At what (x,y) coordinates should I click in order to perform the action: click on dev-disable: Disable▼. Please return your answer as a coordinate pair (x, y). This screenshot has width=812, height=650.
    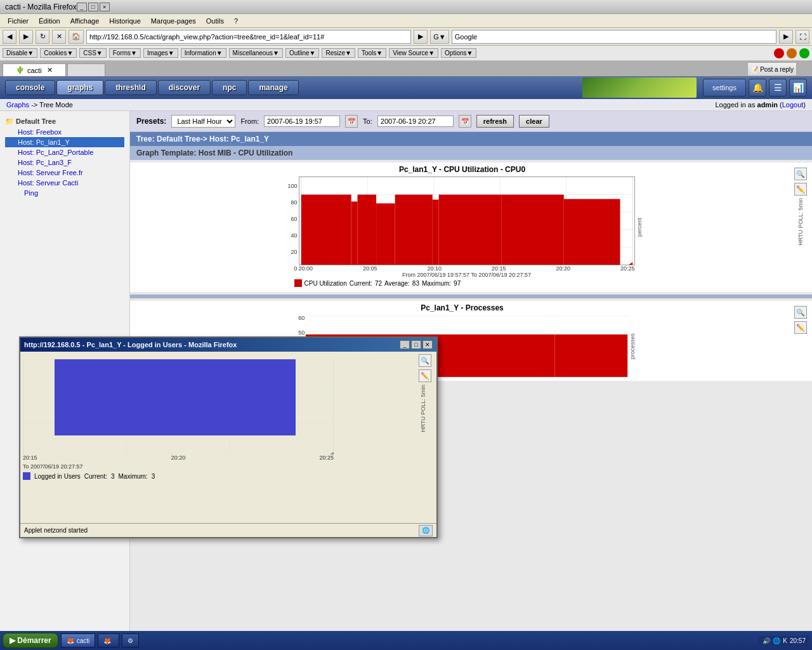
    Looking at the image, I should click on (20, 53).